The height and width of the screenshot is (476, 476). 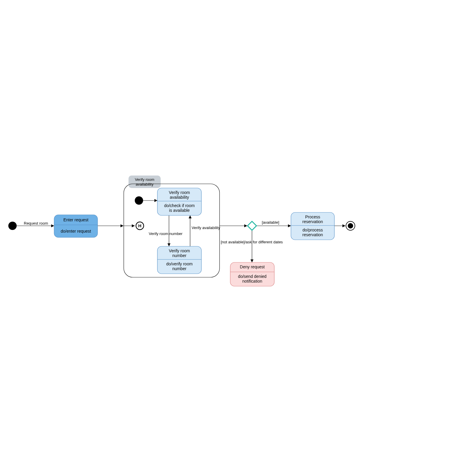 I want to click on body-l2: notification, so click(x=252, y=281).